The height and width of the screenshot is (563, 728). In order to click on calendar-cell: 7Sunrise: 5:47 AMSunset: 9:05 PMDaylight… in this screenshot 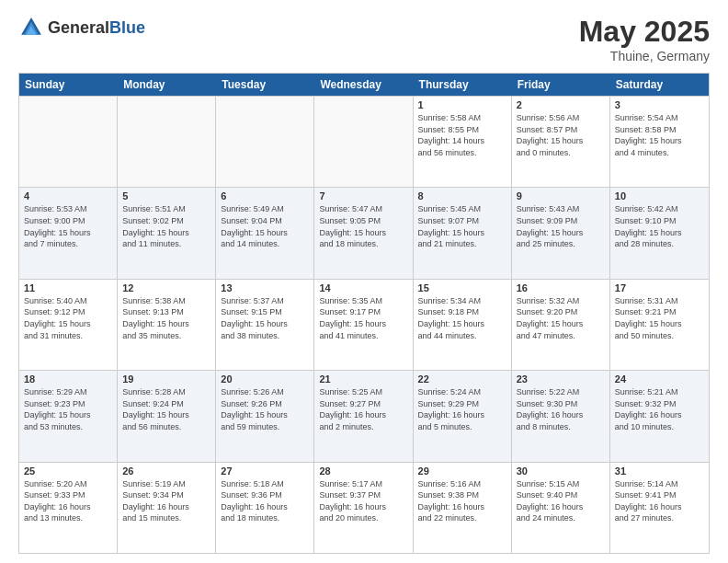, I will do `click(364, 233)`.